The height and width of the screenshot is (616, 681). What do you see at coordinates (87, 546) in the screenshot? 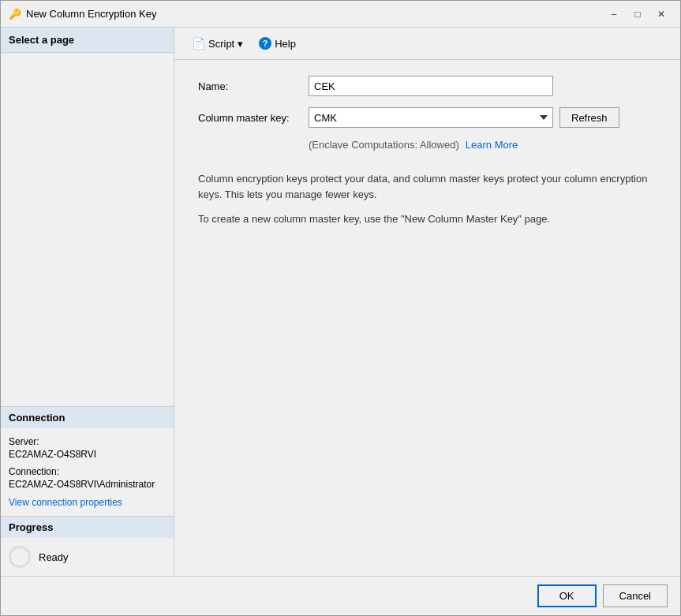
I see `sidebar-progress-section: Progress Ready` at bounding box center [87, 546].